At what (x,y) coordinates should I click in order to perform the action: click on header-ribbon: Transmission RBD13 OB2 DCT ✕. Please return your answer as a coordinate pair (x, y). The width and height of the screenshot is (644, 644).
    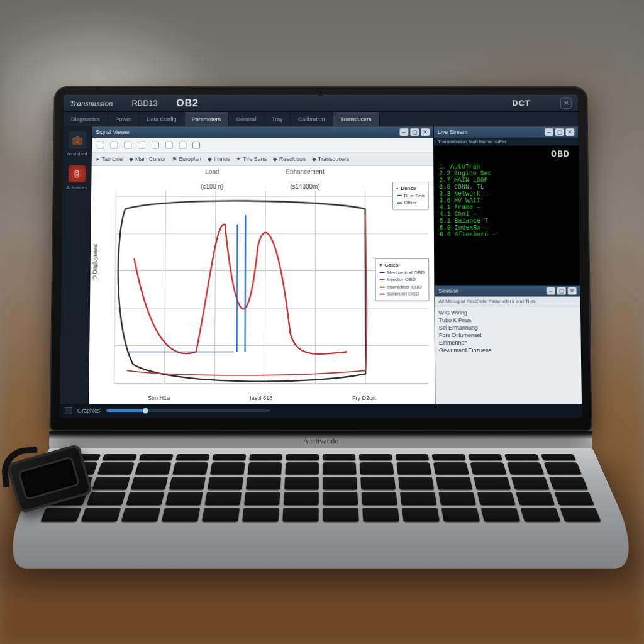
    Looking at the image, I should click on (321, 103).